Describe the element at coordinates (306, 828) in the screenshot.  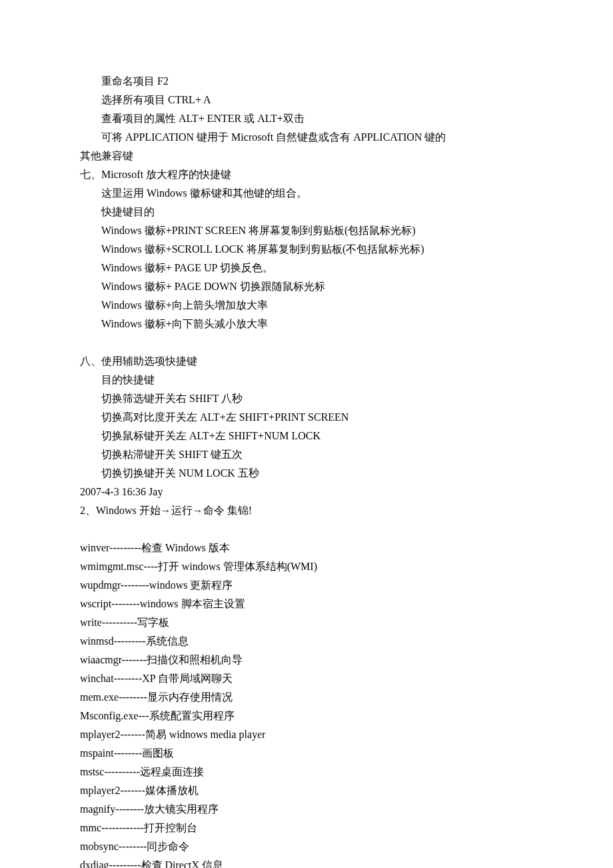
I see `text-line: mmc------------打开控制台` at that location.